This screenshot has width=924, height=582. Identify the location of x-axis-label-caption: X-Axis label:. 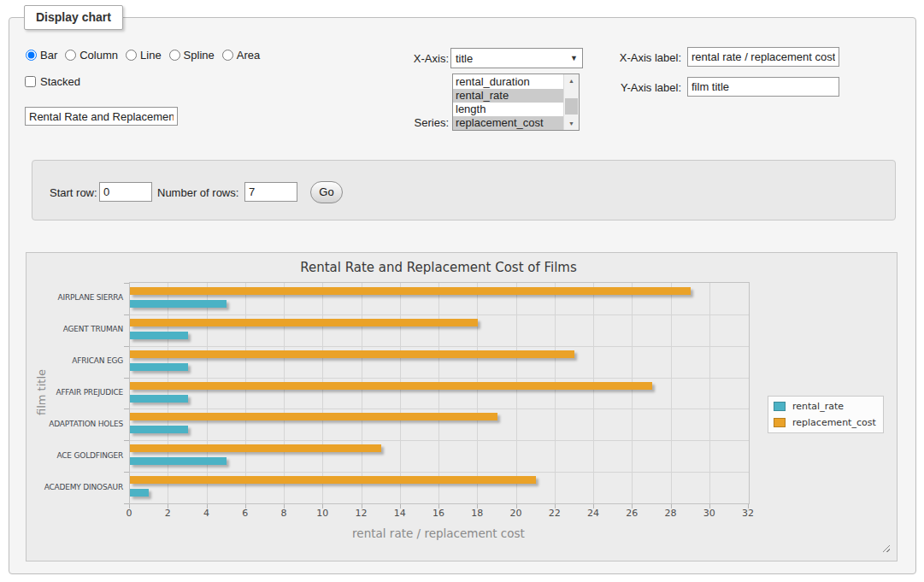
(639, 58).